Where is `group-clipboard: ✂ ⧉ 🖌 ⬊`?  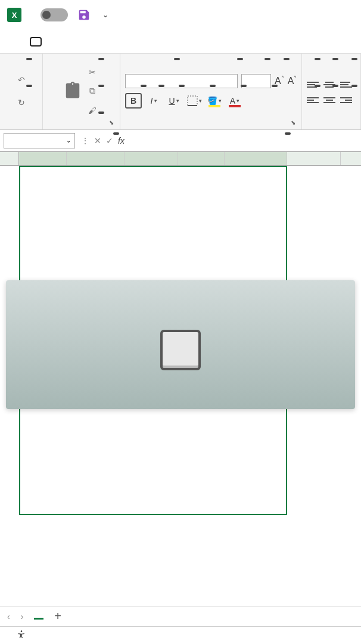 group-clipboard: ✂ ⧉ 🖌 ⬊ is located at coordinates (82, 92).